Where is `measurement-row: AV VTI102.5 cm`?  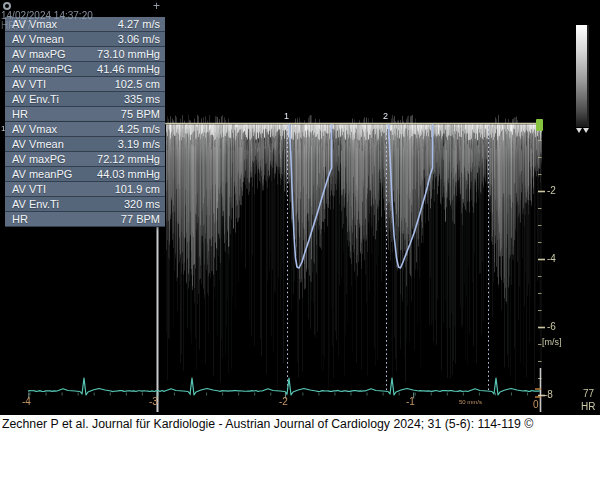 measurement-row: AV VTI102.5 cm is located at coordinates (85, 84).